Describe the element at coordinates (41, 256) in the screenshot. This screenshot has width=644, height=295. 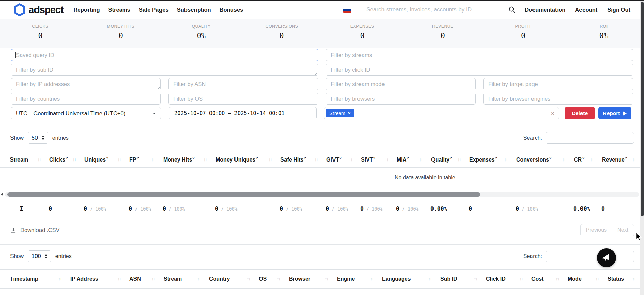
I see `page-size-group: Show 100 entries` at that location.